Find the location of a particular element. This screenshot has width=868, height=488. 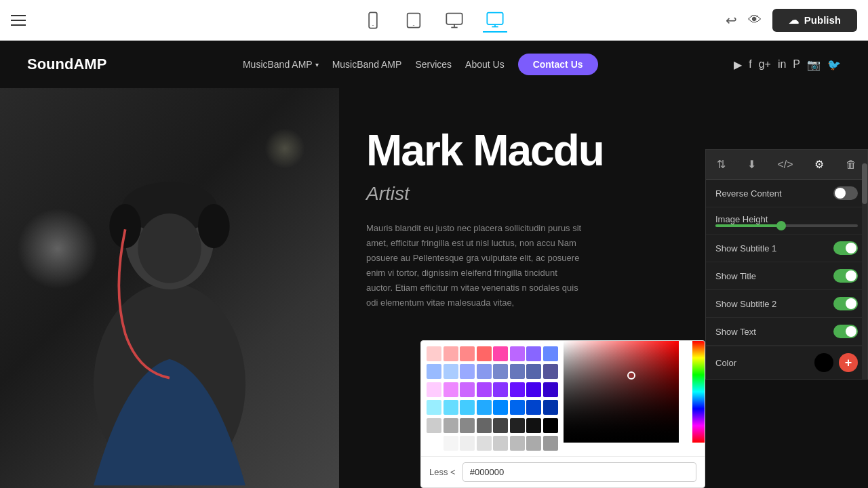

slider-thumb is located at coordinates (781, 226).